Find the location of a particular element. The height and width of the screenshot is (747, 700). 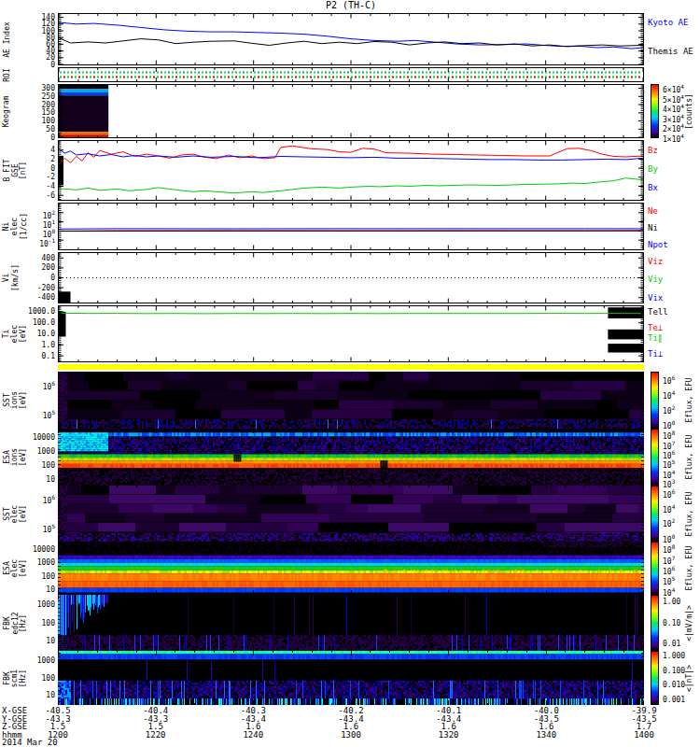

sst_ions-spectrogram is located at coordinates (351, 400).